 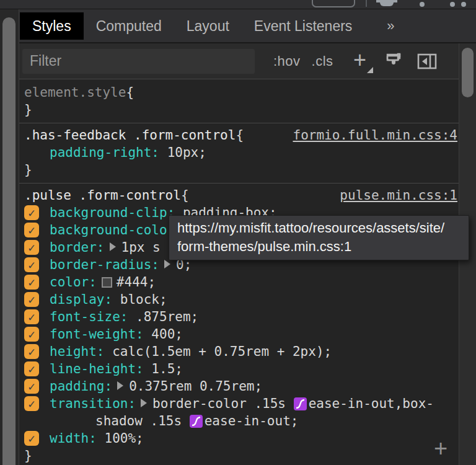 I want to click on rule-selector: .has-feedback .form-control, so click(x=130, y=135).